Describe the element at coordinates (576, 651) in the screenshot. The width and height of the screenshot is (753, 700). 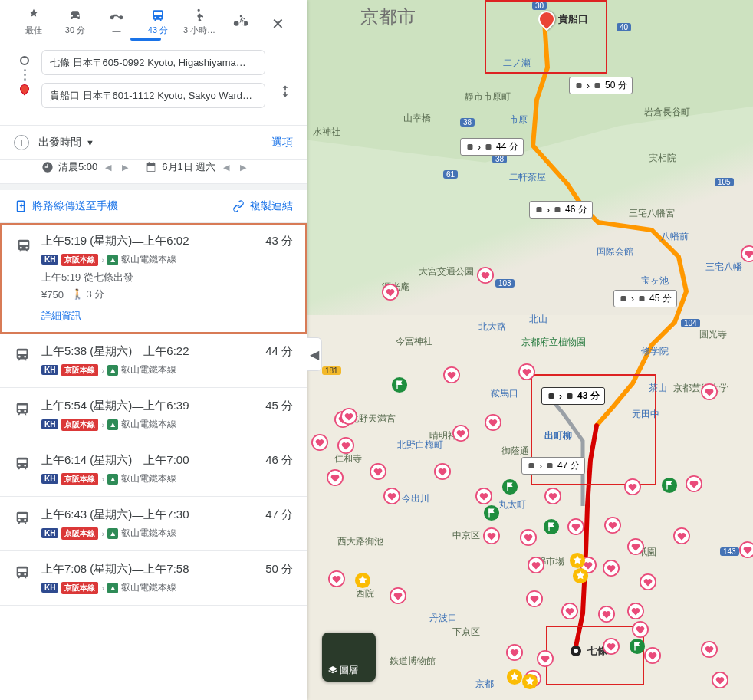
I see `origin-circle` at that location.